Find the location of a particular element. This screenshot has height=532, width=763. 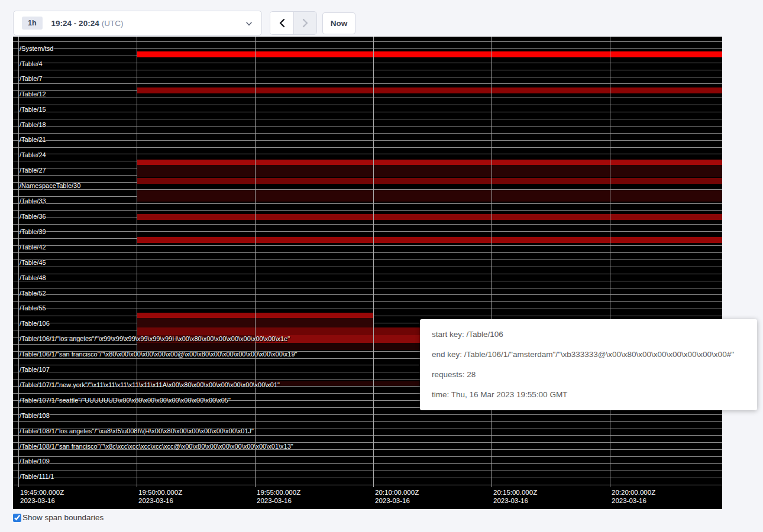

next-time-button is located at coordinates (305, 23).